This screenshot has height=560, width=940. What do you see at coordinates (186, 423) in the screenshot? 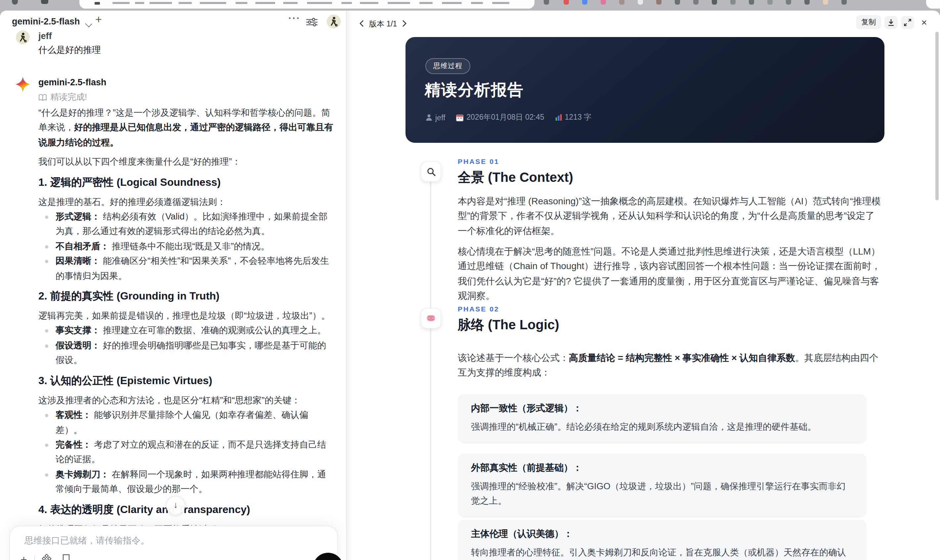
I see `list-item: 客观性：能够识别并尽量排除个人偏见（如幸存者偏差、确认偏差）。` at bounding box center [186, 423].